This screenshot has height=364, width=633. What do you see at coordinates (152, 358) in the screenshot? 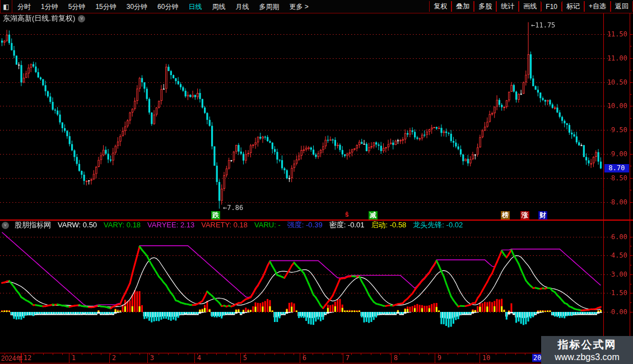
I see `month-label-3: 3` at bounding box center [152, 358].